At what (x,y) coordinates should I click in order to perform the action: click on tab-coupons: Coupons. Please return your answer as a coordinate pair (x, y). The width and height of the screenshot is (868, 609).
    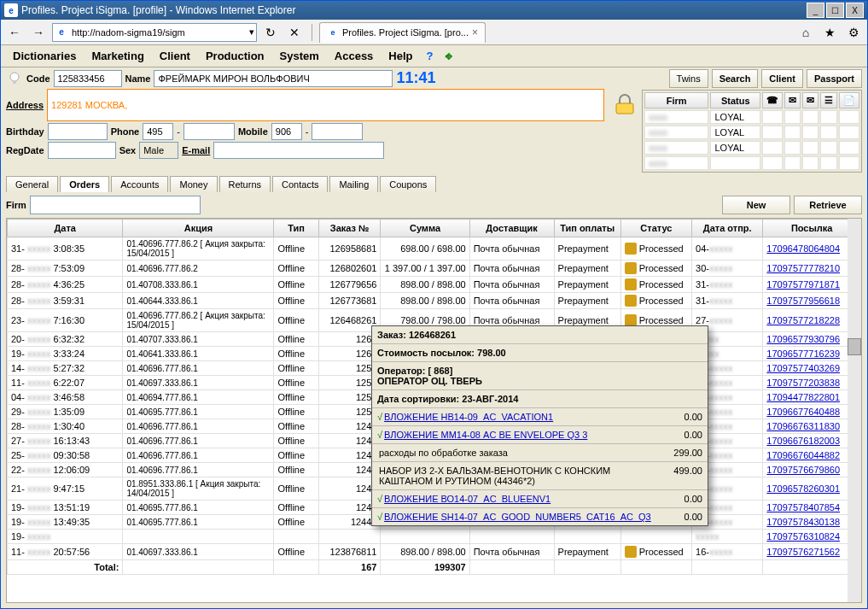
    Looking at the image, I should click on (408, 184).